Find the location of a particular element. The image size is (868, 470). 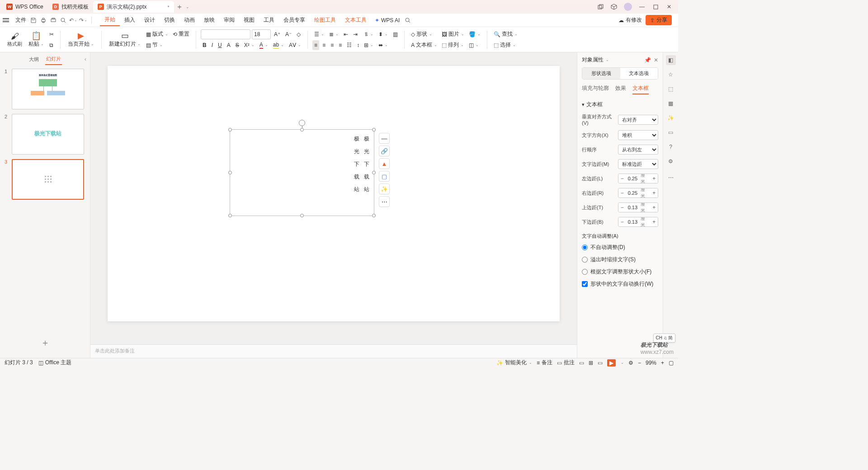

wrap-checkbox: 形状中的文字自动换行(W) is located at coordinates (620, 284).